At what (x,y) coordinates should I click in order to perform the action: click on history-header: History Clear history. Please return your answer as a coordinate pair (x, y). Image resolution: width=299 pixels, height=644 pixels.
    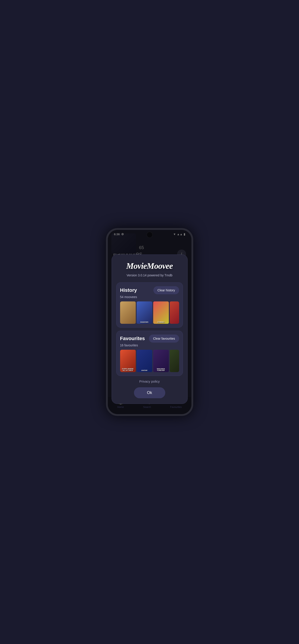
    Looking at the image, I should click on (150, 290).